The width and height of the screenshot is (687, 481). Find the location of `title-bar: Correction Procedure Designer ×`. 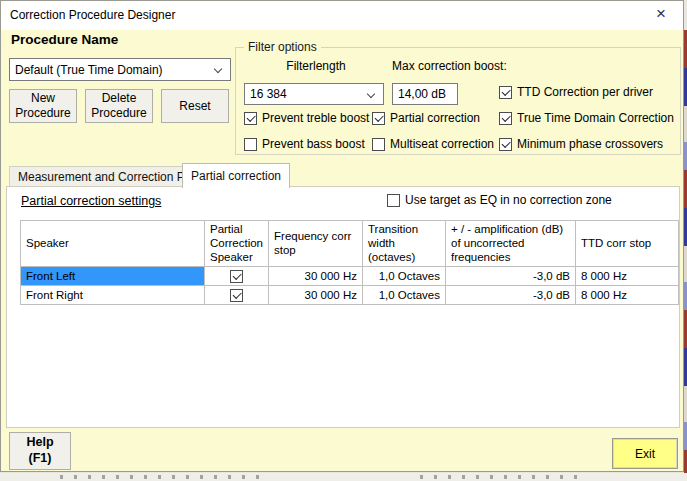

title-bar: Correction Procedure Designer × is located at coordinates (342, 16).